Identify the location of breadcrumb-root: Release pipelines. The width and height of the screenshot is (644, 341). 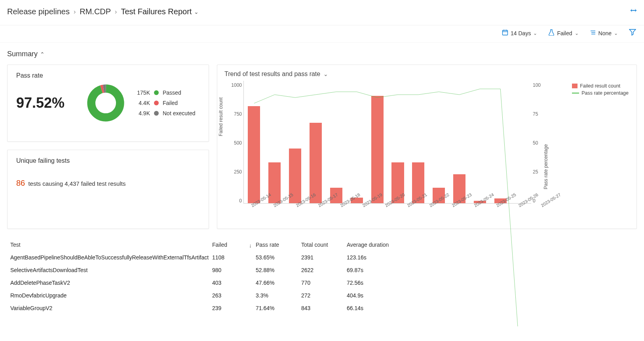
(38, 12).